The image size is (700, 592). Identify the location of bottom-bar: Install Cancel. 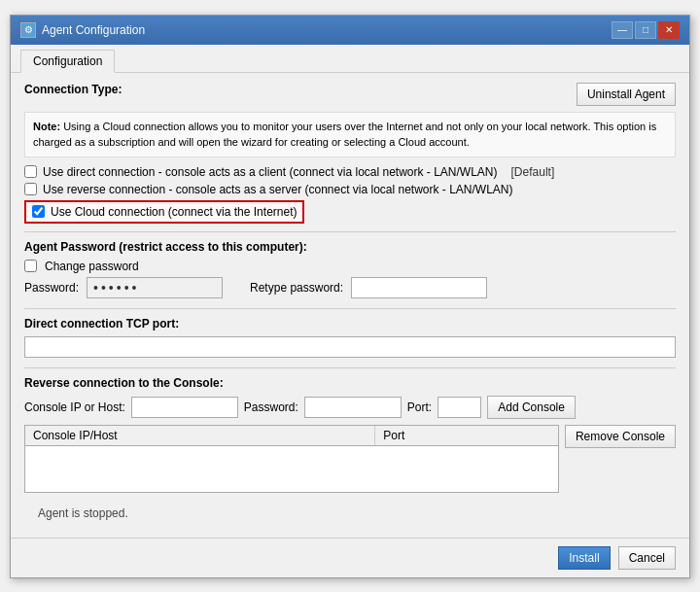
(350, 558).